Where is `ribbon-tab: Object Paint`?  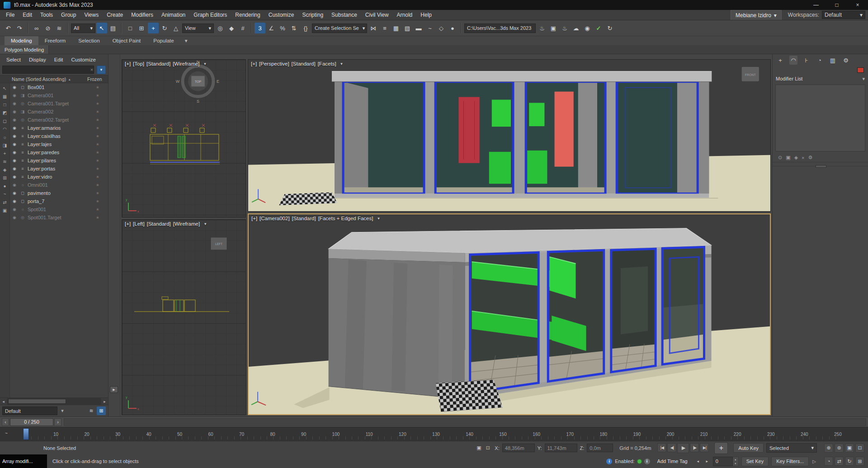 ribbon-tab: Object Paint is located at coordinates (127, 41).